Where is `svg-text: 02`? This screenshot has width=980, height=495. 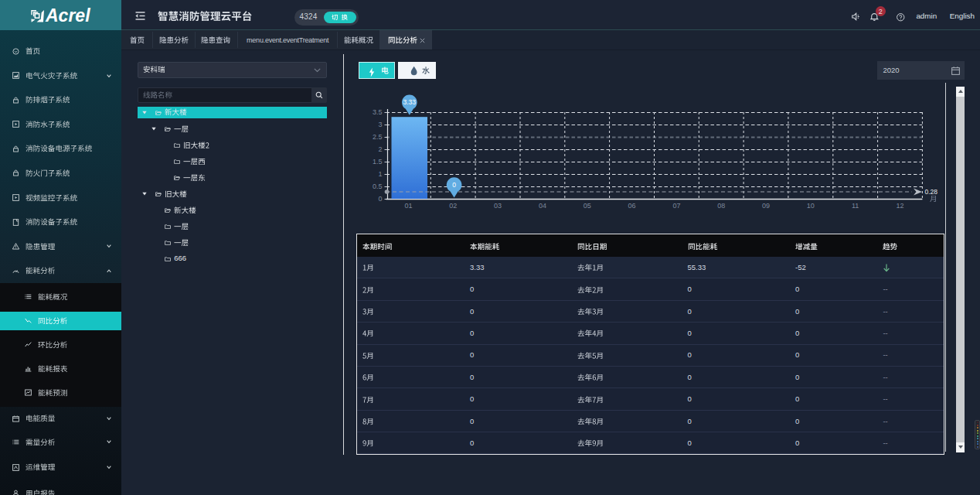
svg-text: 02 is located at coordinates (453, 206).